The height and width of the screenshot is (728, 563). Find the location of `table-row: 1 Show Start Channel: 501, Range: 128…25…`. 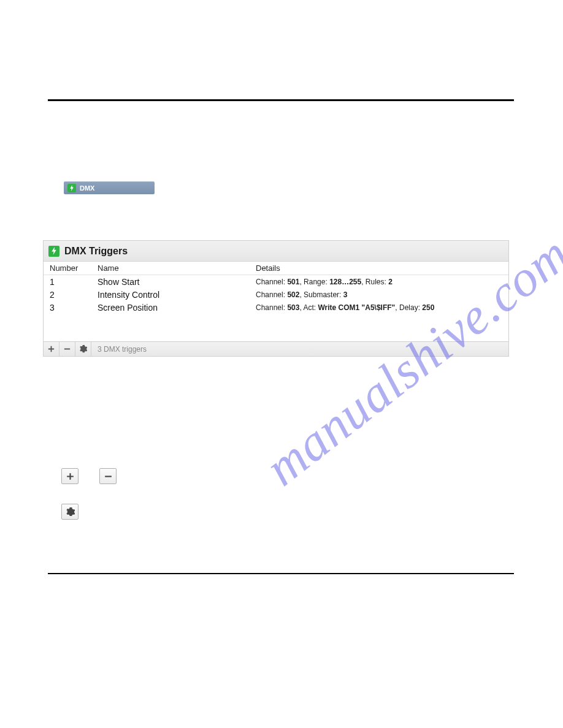

table-row: 1 Show Start Channel: 501, Range: 128…25… is located at coordinates (276, 282).